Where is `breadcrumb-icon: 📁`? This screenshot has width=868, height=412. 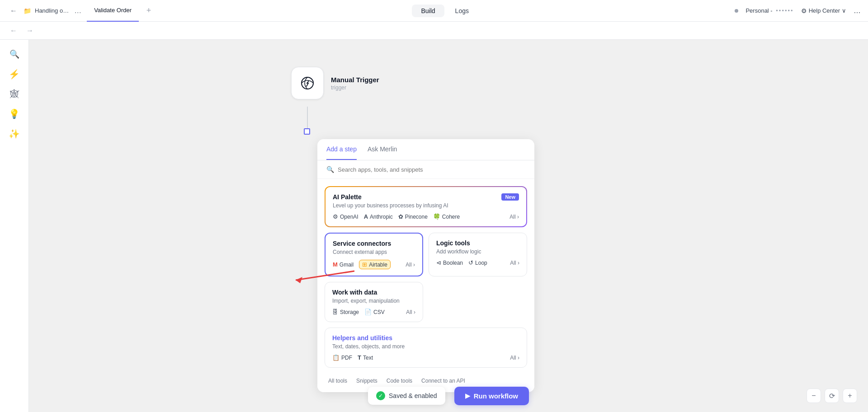 breadcrumb-icon: 📁 is located at coordinates (27, 11).